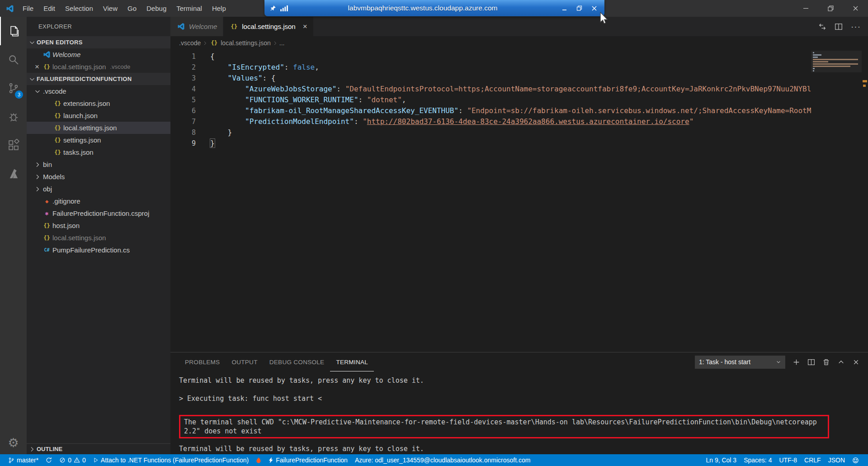  What do you see at coordinates (183, 100) in the screenshot?
I see `line-number: 5` at bounding box center [183, 100].